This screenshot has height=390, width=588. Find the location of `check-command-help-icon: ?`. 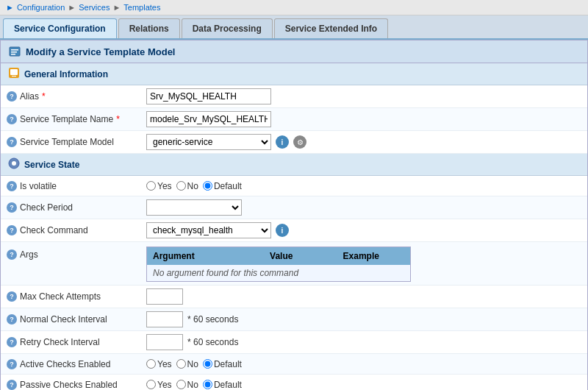

check-command-help-icon: ? is located at coordinates (12, 230).